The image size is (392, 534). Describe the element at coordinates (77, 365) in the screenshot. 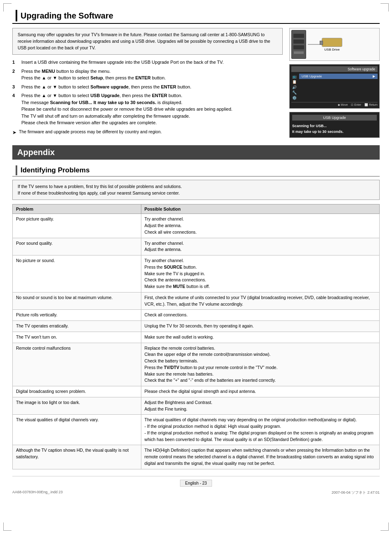

I see `problem-cell: Remote control malfunctions` at that location.